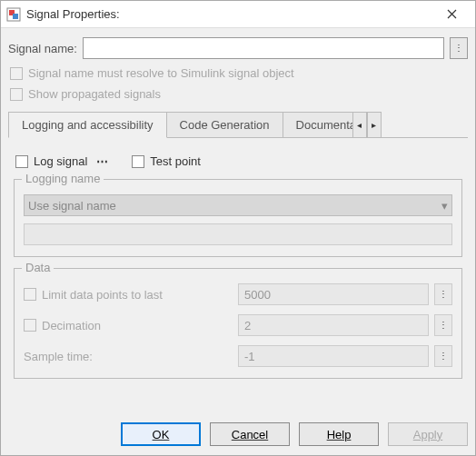  Describe the element at coordinates (238, 294) in the screenshot. I see `limit-row: Limit data points to last 5000` at that location.